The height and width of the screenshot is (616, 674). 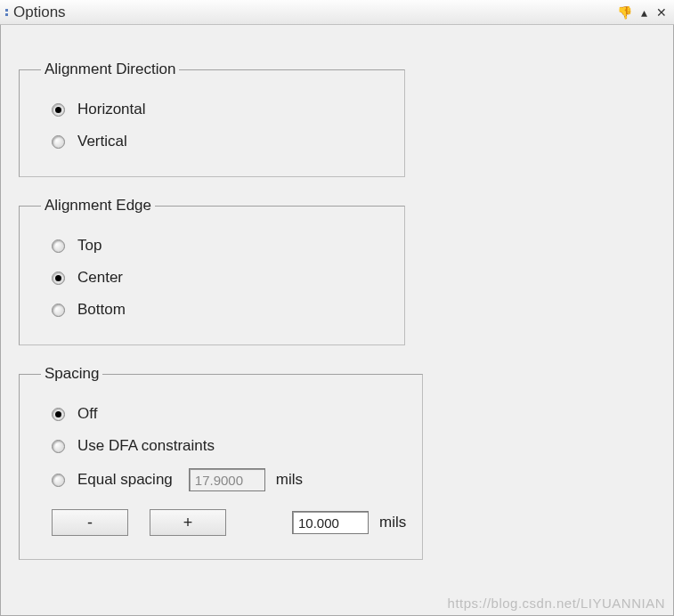 What do you see at coordinates (220, 278) in the screenshot?
I see `radio-row-center: Center` at bounding box center [220, 278].